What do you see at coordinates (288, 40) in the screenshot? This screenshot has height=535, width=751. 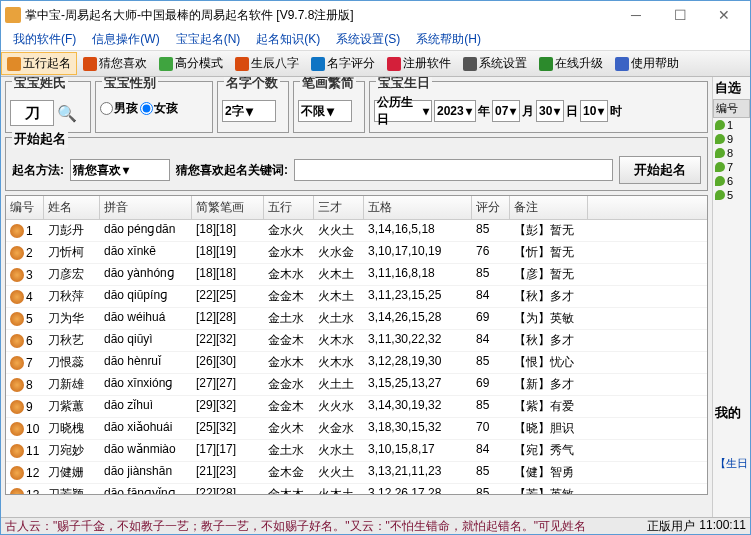 I see `menu-item: 起名知识(K)` at bounding box center [288, 40].